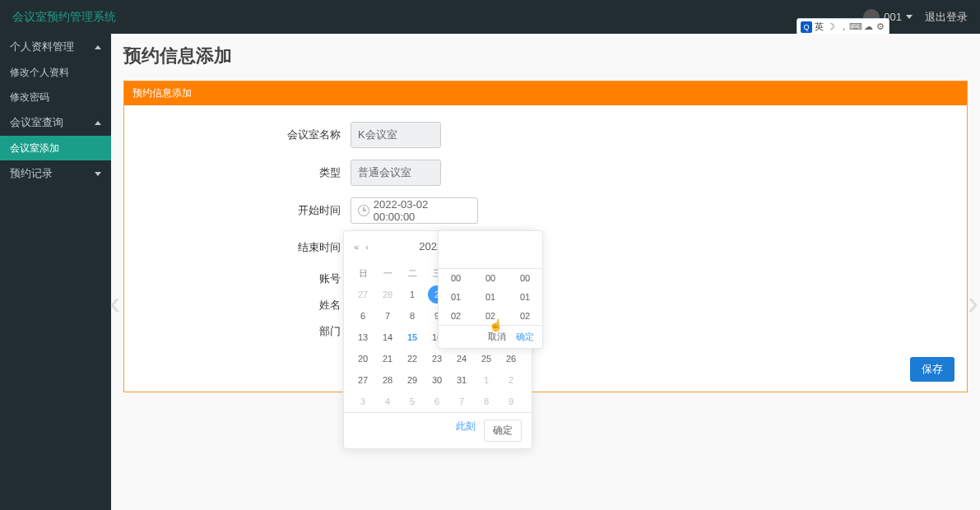 This screenshot has width=980, height=510. Describe the element at coordinates (437, 359) in the screenshot. I see `date-cell: 23` at that location.